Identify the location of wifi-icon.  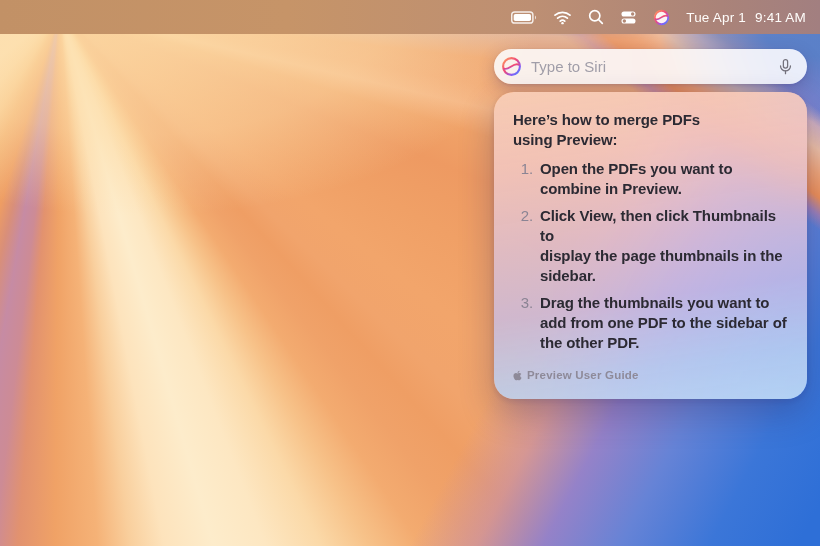
(562, 18).